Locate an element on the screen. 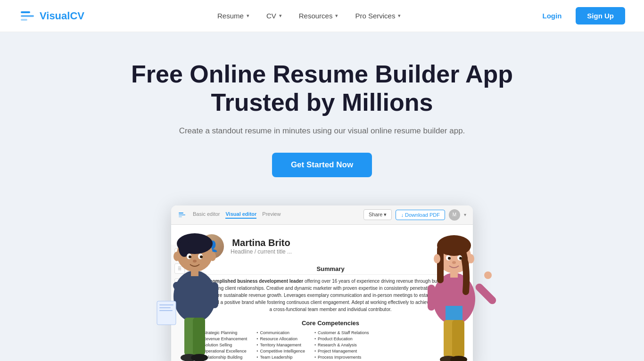 This screenshot has height=361, width=644. nav-cv: CV ▾ is located at coordinates (274, 16).